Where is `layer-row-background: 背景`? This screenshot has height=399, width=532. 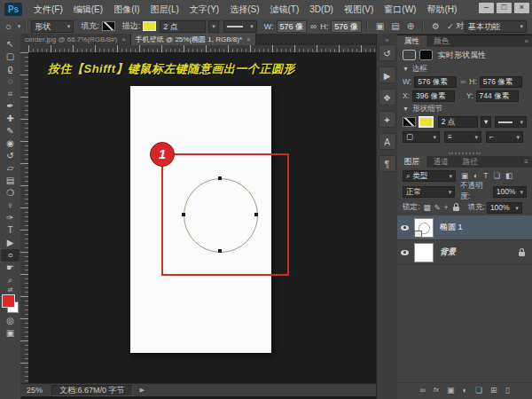
layer-row-background: 背景 is located at coordinates (465, 253).